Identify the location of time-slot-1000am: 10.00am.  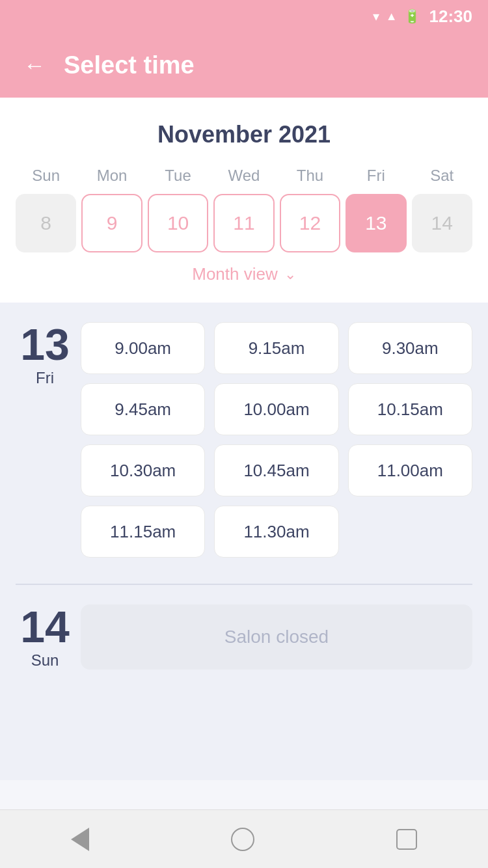
(276, 409).